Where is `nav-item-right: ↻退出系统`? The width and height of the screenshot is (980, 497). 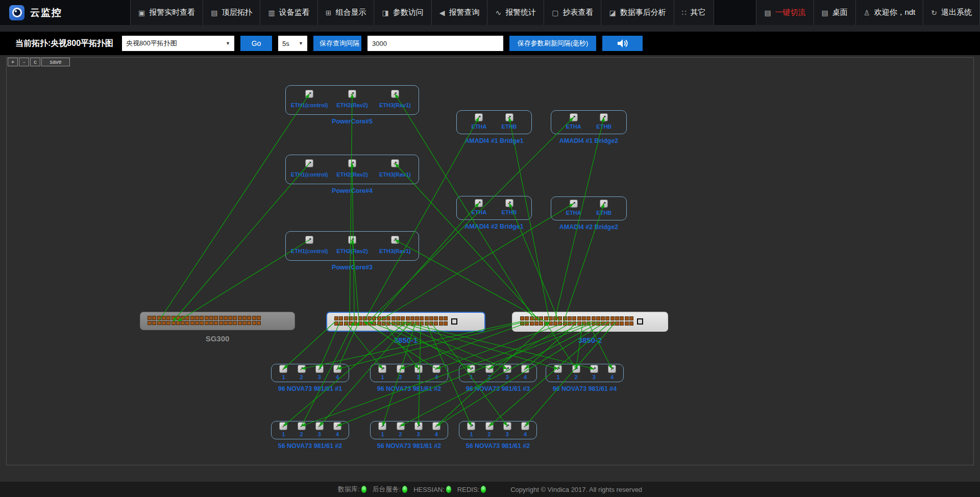 nav-item-right: ↻退出系统 is located at coordinates (951, 12).